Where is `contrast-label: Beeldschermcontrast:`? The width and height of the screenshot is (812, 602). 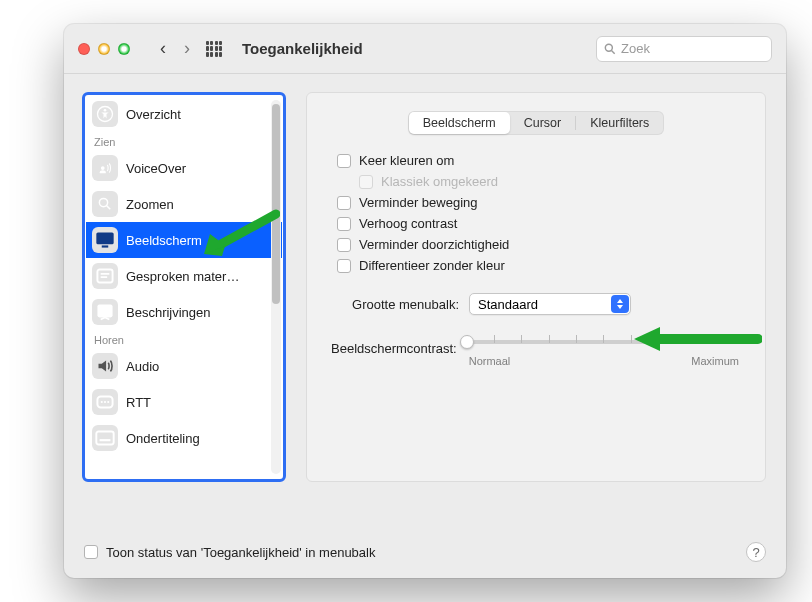 contrast-label: Beeldschermcontrast: is located at coordinates (394, 348).